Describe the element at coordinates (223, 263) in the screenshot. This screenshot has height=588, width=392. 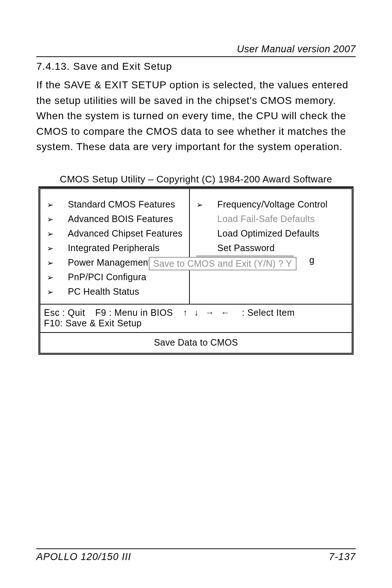
I see `confirm-dialog-text: Save to CMOS and Exit (Y/N) ? Y` at that location.